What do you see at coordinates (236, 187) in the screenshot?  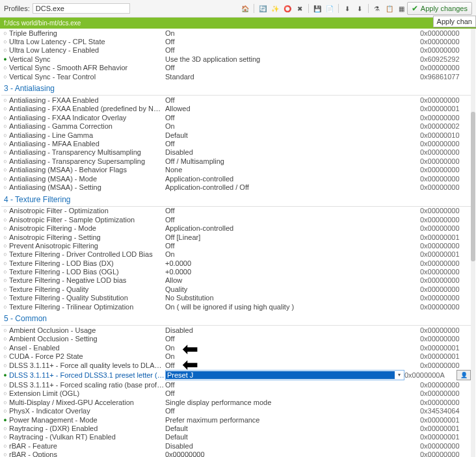 I see `setting-row: ○Antialiasing (MSAA) - SettingApplicatio…` at bounding box center [236, 187].